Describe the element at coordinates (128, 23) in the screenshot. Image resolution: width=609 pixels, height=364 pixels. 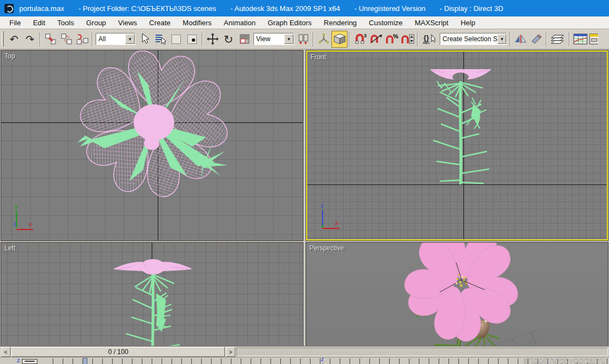
I see `menu-views: Views` at that location.